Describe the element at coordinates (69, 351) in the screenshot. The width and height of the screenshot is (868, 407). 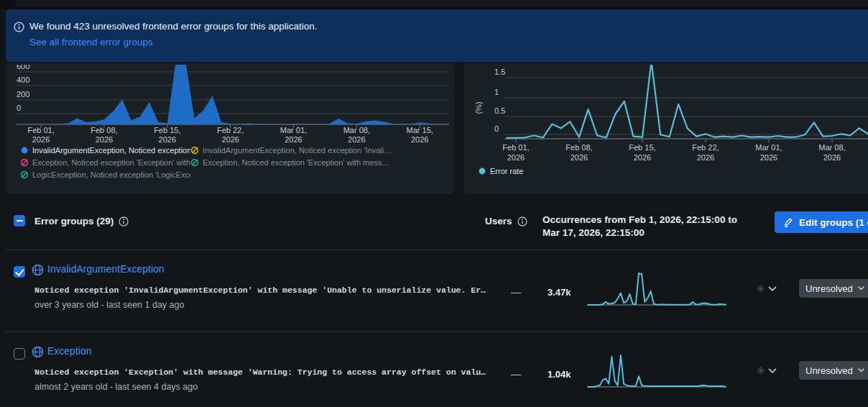
I see `error-group-link: Exception` at that location.